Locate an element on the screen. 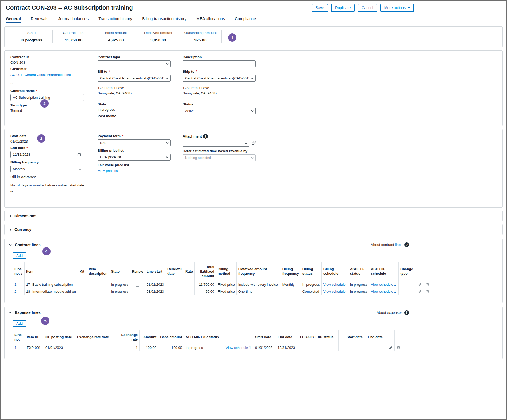 This screenshot has width=507, height=420. column-header-item-description: Item description is located at coordinates (98, 272).